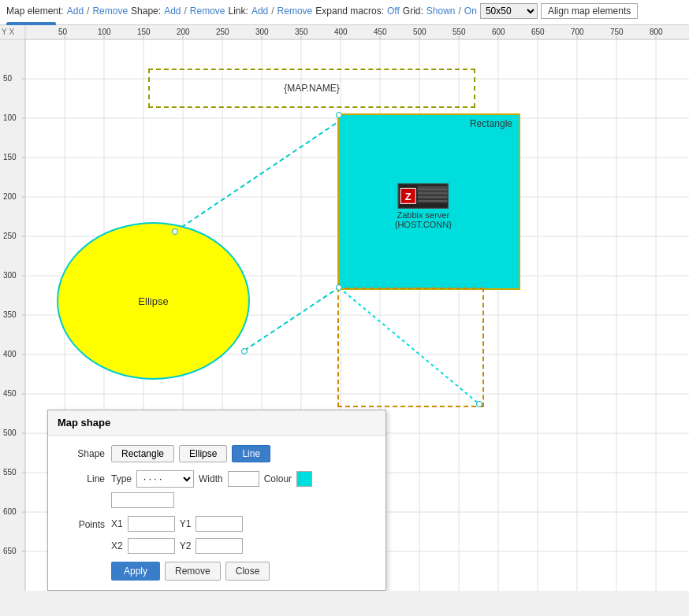 The width and height of the screenshot is (689, 616). I want to click on grid-size-select: 50x50 25x25 75x75 100x100, so click(509, 11).